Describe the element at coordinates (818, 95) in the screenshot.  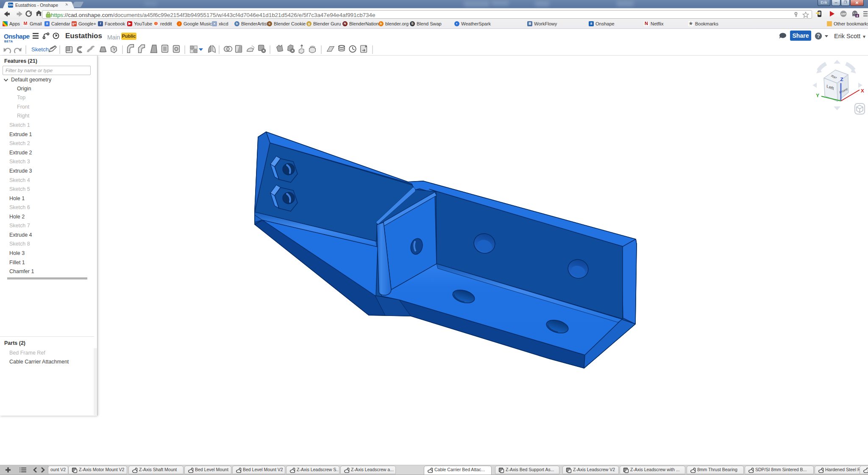
I see `svg-text: Y` at that location.